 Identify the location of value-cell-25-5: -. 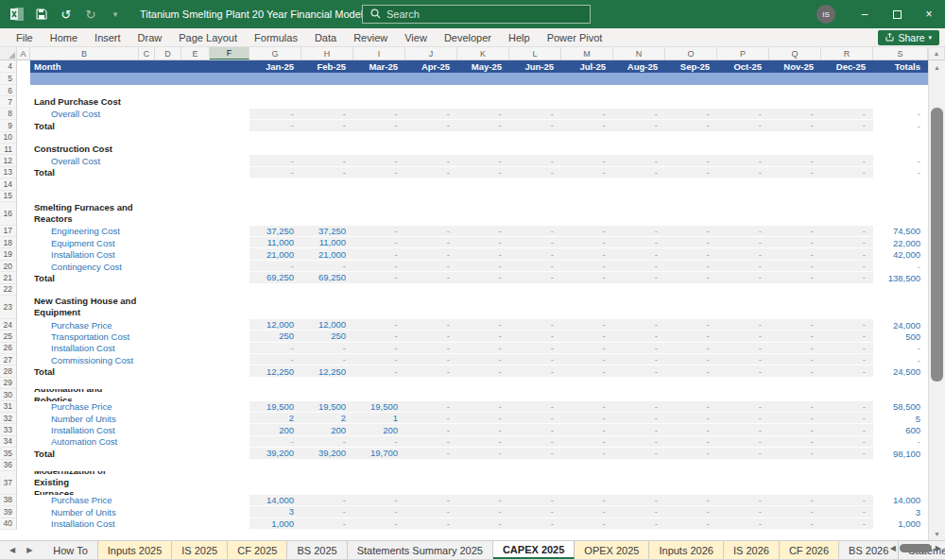
(535, 336).